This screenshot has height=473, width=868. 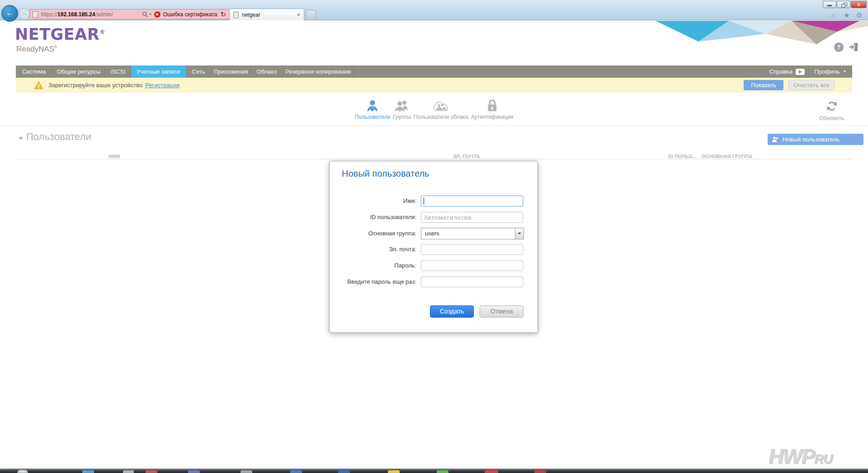 I want to click on browser-chrome: ← → https://192.168.185.24/admin/ ▾ ✕ Ош…, so click(x=434, y=10).